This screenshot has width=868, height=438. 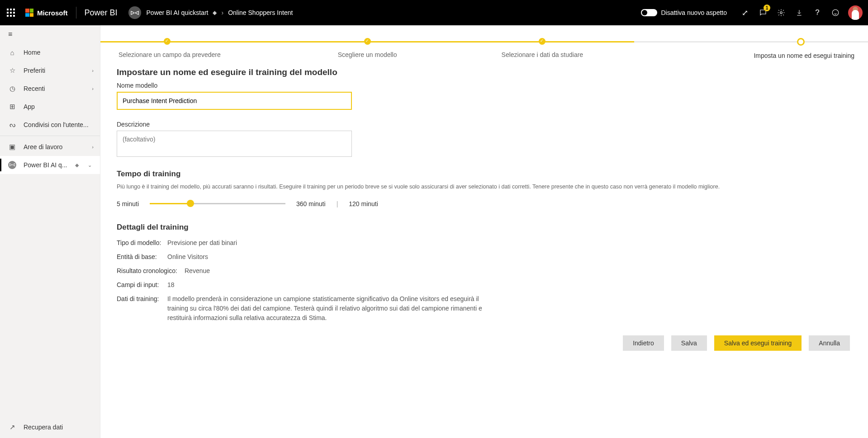 What do you see at coordinates (434, 13) in the screenshot?
I see `global-header: Microsoft Power BI ᐅᐊ Power BI AI quicks…` at bounding box center [434, 13].